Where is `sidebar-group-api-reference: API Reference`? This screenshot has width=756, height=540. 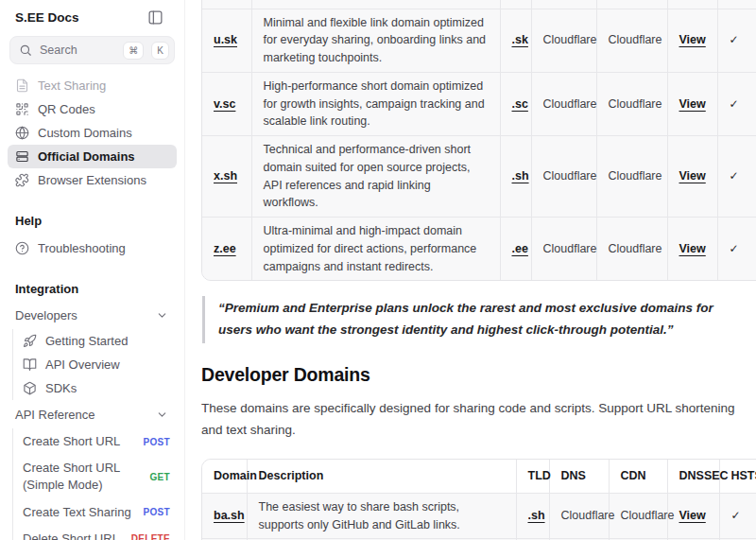 sidebar-group-api-reference: API Reference is located at coordinates (93, 414).